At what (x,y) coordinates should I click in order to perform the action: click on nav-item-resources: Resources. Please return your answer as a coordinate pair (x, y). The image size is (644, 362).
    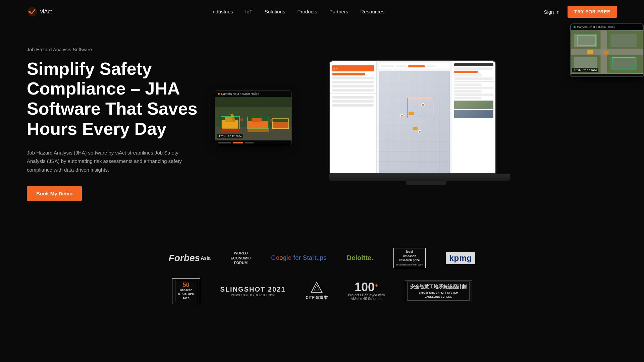
    Looking at the image, I should click on (372, 11).